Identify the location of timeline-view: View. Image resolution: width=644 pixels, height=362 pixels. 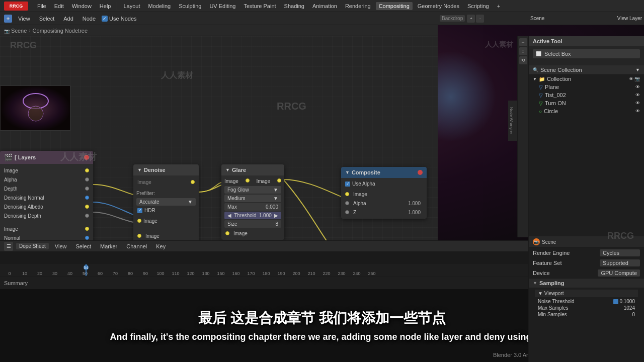
(61, 246).